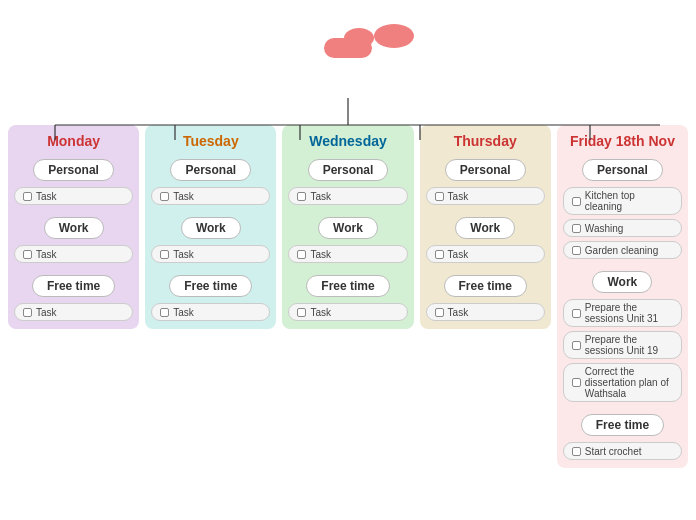 This screenshot has width=696, height=520. What do you see at coordinates (486, 227) in the screenshot?
I see `day-col-thursday: ThursdayPersonalTaskWorkTaskFree timeTas…` at bounding box center [486, 227].